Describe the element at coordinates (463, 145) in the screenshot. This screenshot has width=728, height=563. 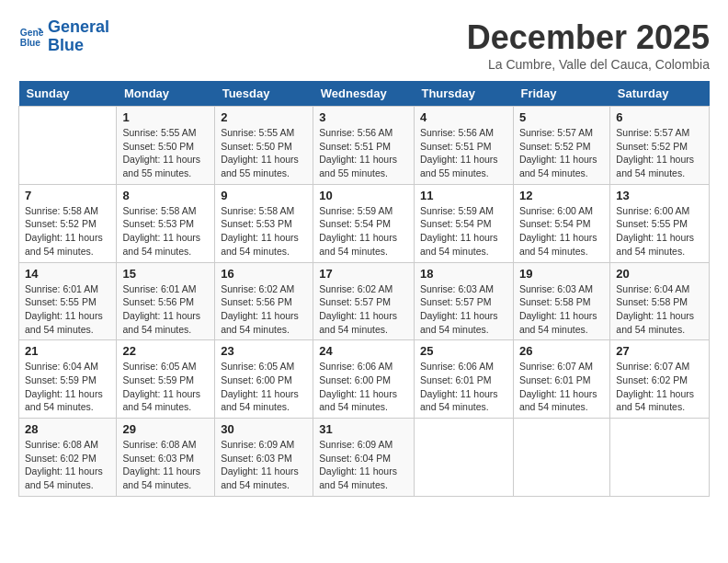
I see `calendar-cell: 4Sunrise: 5:56 AM Sunset: 5:51 PM Daylig…` at that location.